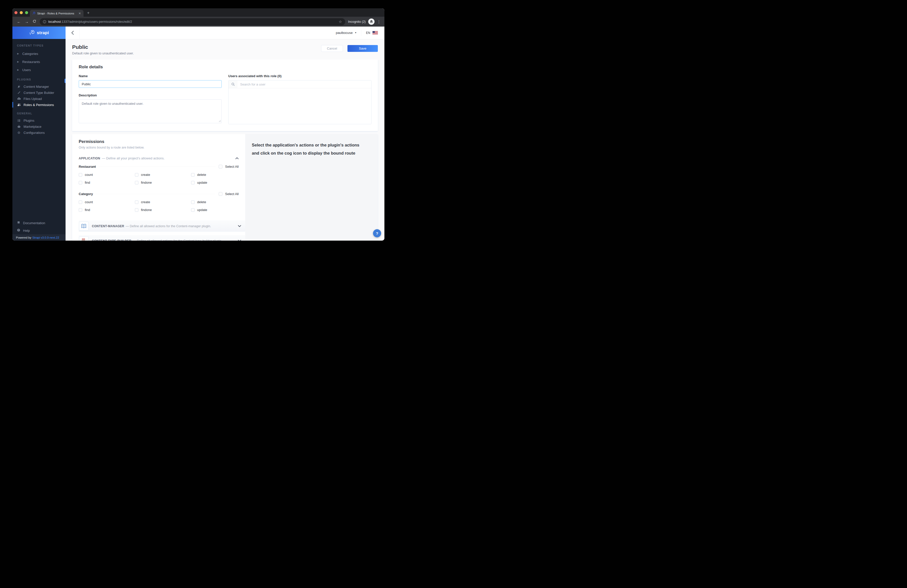 This screenshot has height=588, width=907. Describe the element at coordinates (225, 33) in the screenshot. I see `app-header: paulbocuse ▼ EN` at that location.